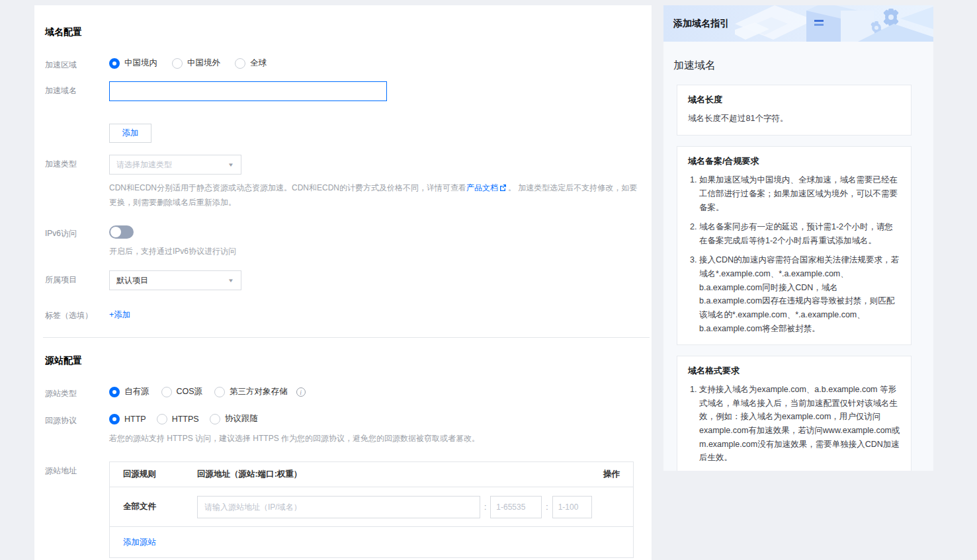 Image resolution: width=977 pixels, height=560 pixels. Describe the element at coordinates (77, 89) in the screenshot. I see `domain-label: 加速域名` at that location.